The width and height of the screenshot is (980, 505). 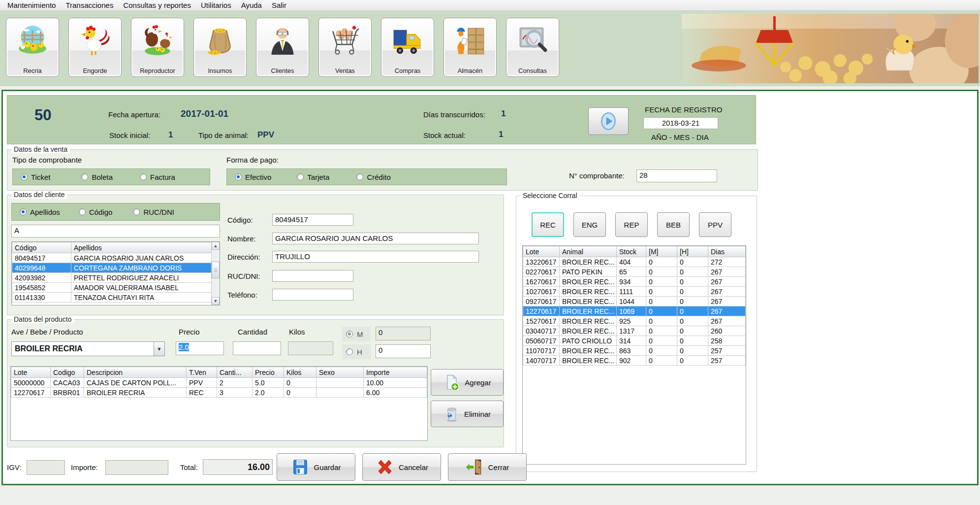 What do you see at coordinates (32, 5) in the screenshot?
I see `menu-mantenimiento: Mantenimiento` at bounding box center [32, 5].